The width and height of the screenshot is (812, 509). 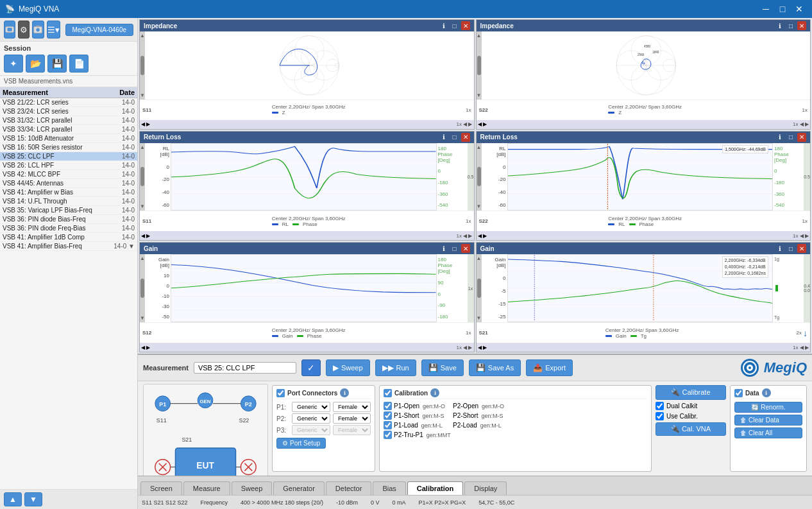 What do you see at coordinates (38, 30) in the screenshot?
I see `screenshot-btn` at bounding box center [38, 30].